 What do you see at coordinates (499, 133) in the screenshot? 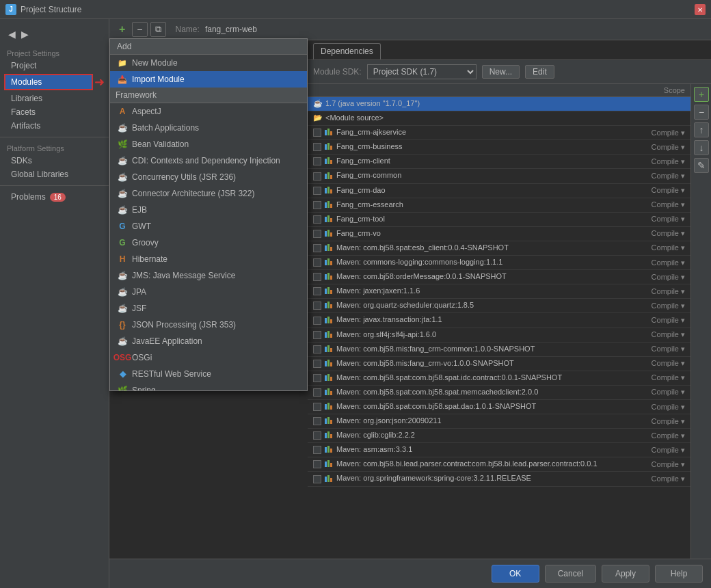
I see `table-row: Fang_crm-ajkserviceCompile ▾` at bounding box center [499, 133].